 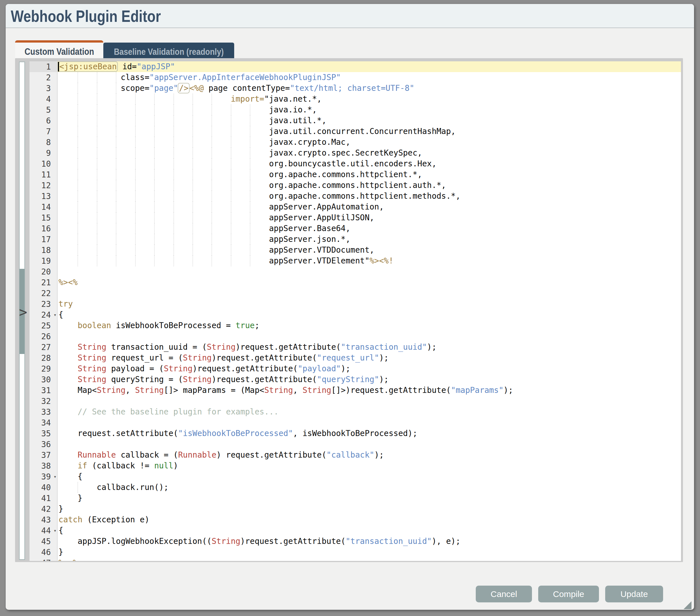 I want to click on line-number: 7, so click(x=43, y=131).